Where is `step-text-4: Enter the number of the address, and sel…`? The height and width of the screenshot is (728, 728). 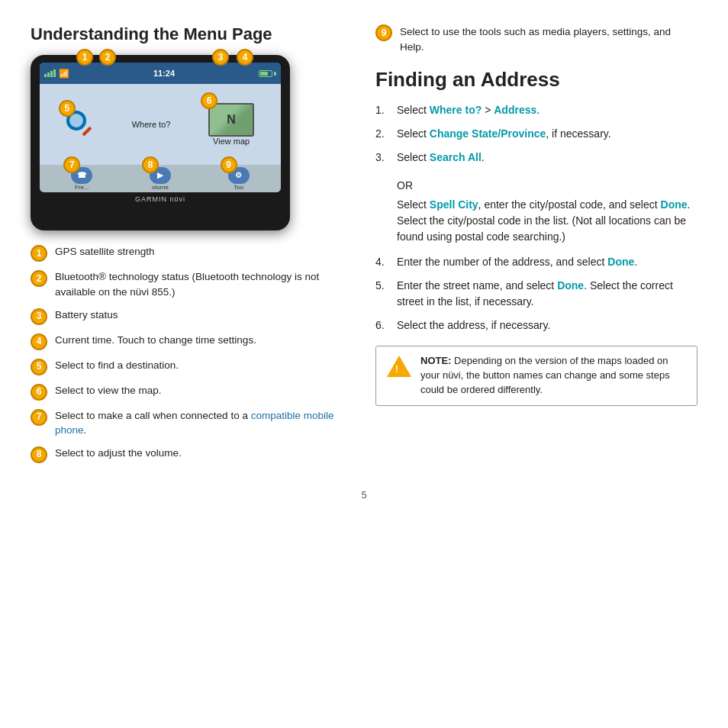 step-text-4: Enter the number of the address, and sel… is located at coordinates (547, 263).